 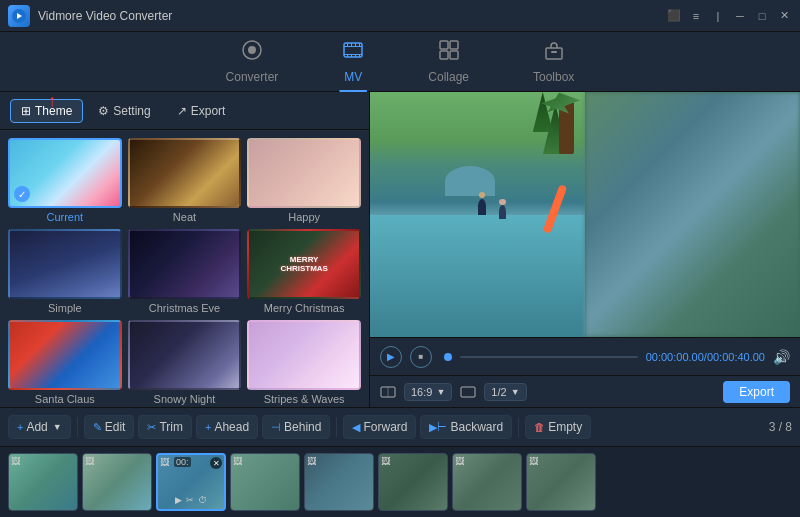 I want to click on theme-label-simple: Simple, so click(x=65, y=308).